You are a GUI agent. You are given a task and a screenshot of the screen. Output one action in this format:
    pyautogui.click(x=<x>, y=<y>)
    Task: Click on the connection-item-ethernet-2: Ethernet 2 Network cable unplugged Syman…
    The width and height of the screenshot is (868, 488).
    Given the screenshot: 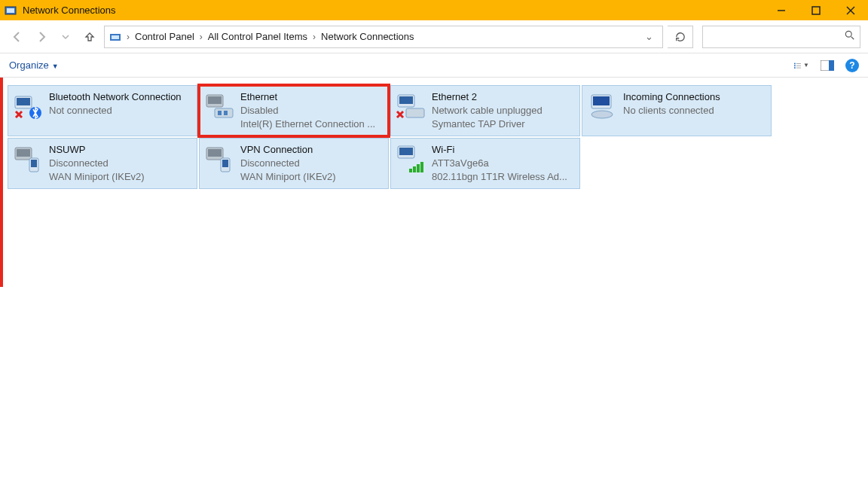 What is the action you would take?
    pyautogui.click(x=485, y=111)
    